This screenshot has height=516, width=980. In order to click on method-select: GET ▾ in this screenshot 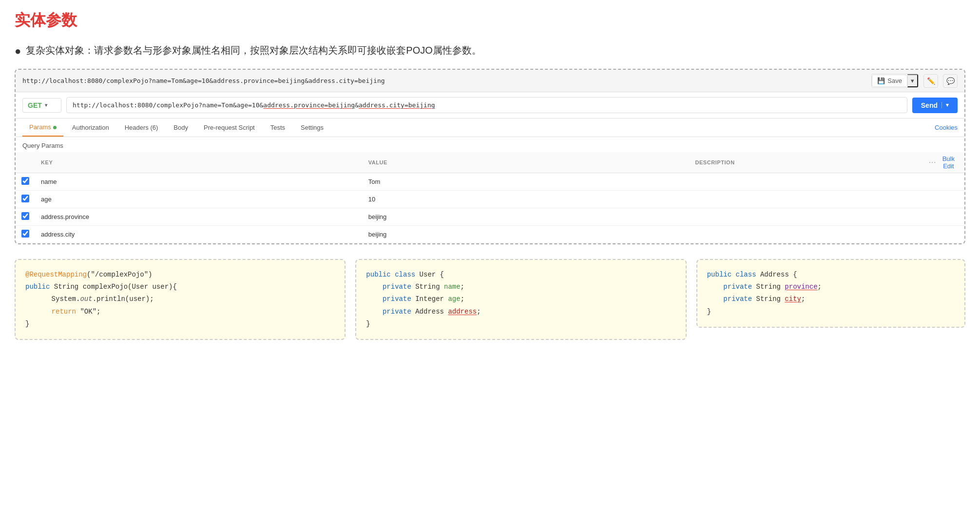, I will do `click(42, 105)`.